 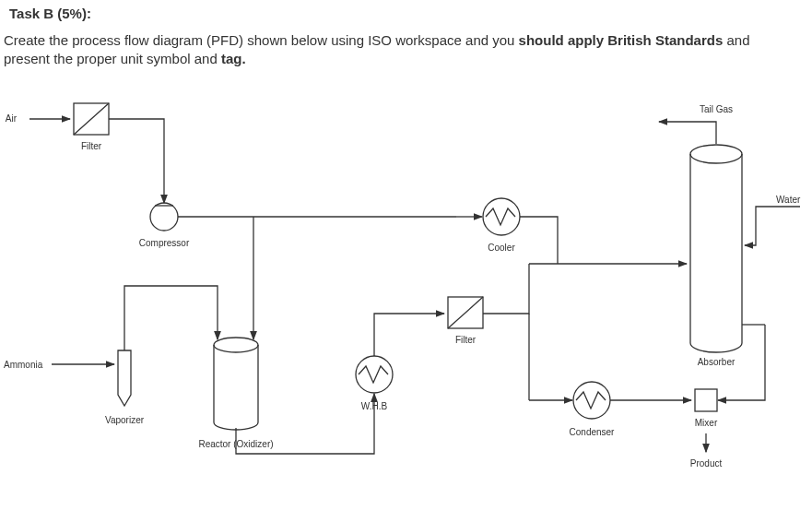 What do you see at coordinates (706, 400) in the screenshot?
I see `unit-mixer` at bounding box center [706, 400].